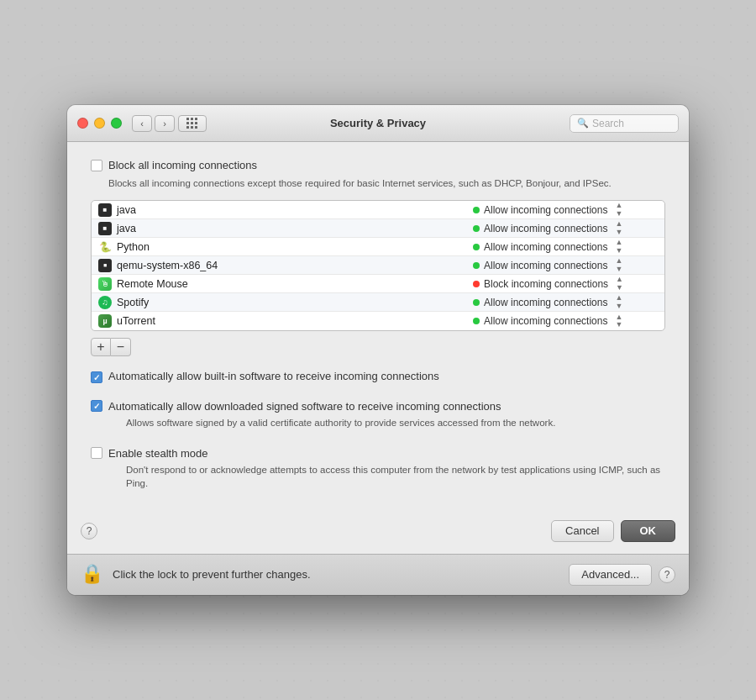 The image size is (756, 700). What do you see at coordinates (624, 124) in the screenshot?
I see `search-bar: 🔍 Search` at bounding box center [624, 124].